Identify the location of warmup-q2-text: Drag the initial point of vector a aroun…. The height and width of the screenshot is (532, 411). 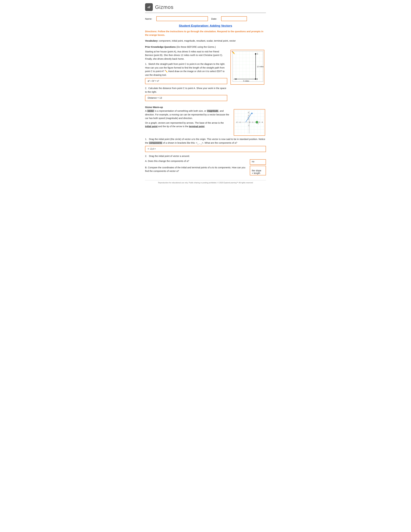
(169, 156).